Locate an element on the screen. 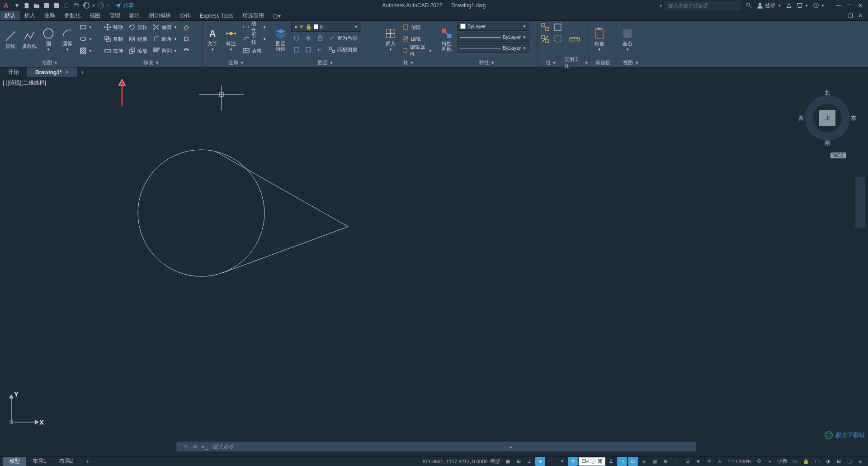 The image size is (868, 466). make-current-button: 置为当前 is located at coordinates (353, 38).